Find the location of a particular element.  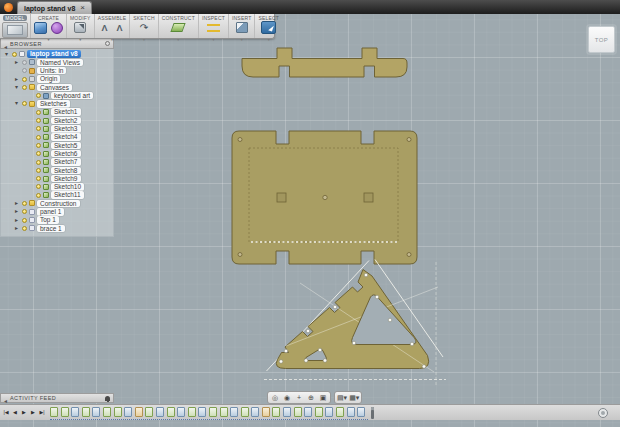

timeline-playback-button: ▶ is located at coordinates (33, 412).